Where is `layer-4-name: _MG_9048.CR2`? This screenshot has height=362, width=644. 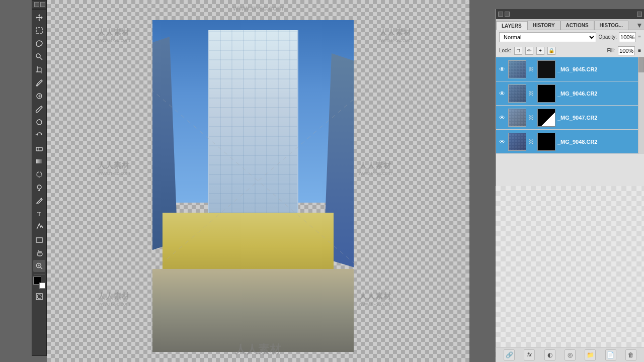
layer-4-name: _MG_9048.CR2 is located at coordinates (600, 142).